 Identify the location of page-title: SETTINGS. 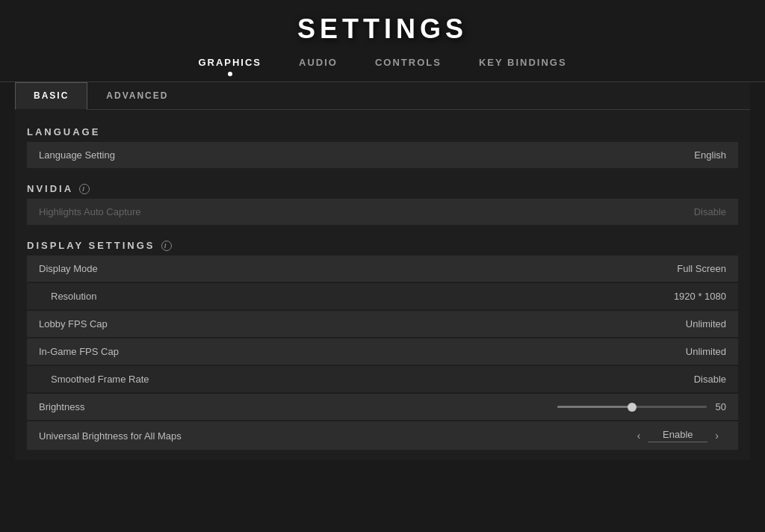
(382, 26).